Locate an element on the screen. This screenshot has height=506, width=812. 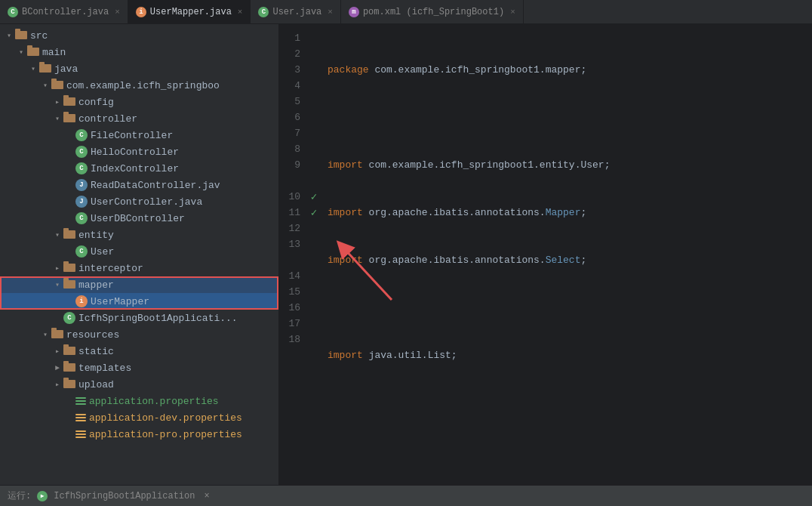
tab-pom: m pom.xml (icfh_SpringBoot1) × is located at coordinates (432, 12).